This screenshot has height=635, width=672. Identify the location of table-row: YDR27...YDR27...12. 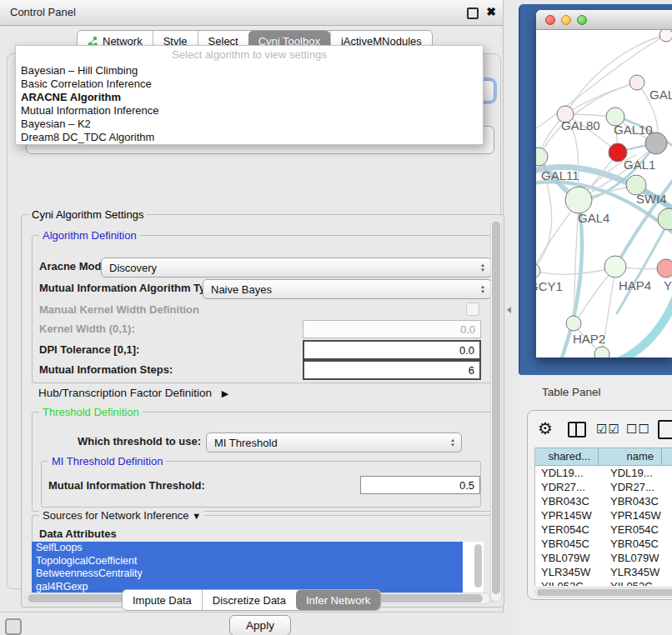
(604, 487).